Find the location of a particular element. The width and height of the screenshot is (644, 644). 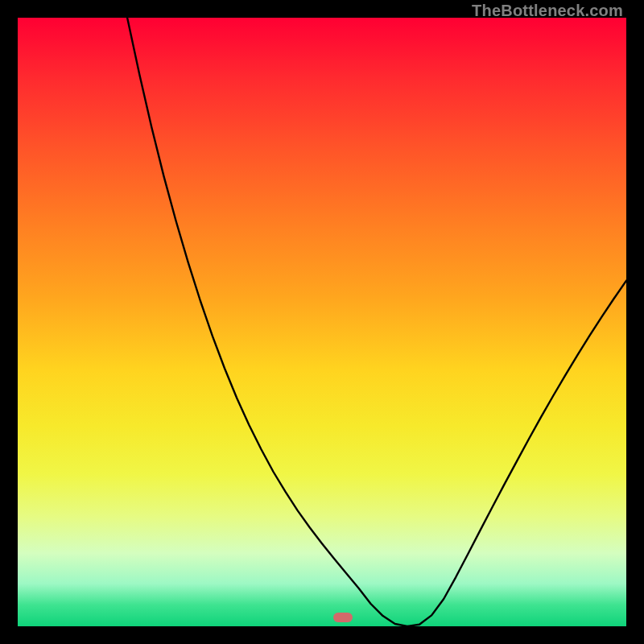

optimal-point-marker is located at coordinates (343, 617).